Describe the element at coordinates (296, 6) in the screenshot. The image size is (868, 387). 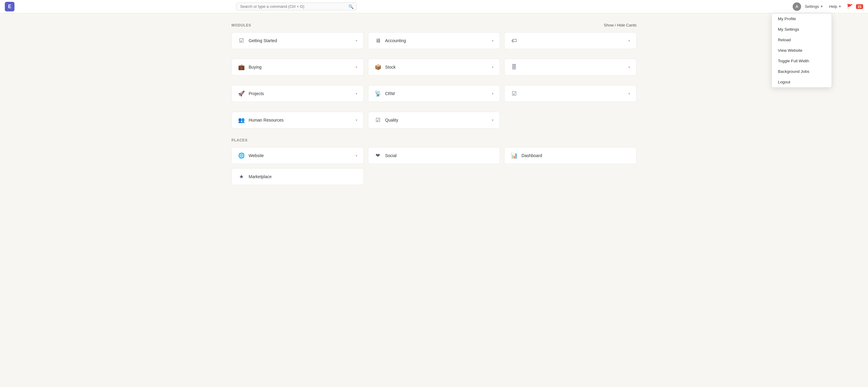
I see `search-input` at that location.